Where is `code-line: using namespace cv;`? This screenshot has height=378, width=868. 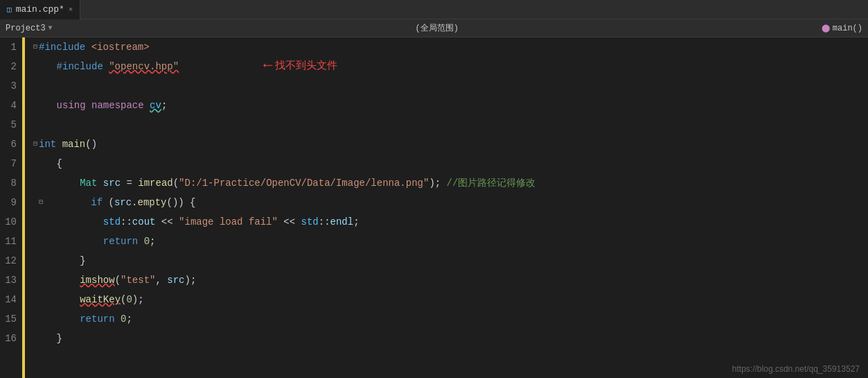
code-line: using namespace cv; is located at coordinates (450, 105).